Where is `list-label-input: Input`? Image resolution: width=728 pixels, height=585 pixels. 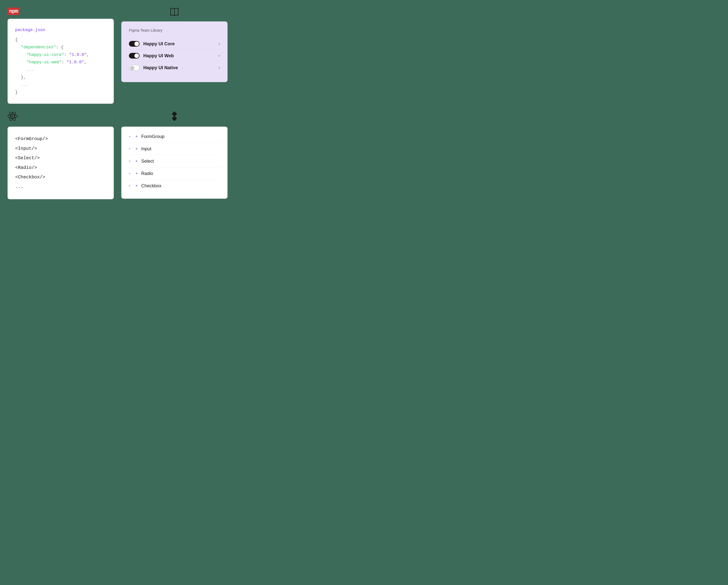 list-label-input: Input is located at coordinates (146, 149).